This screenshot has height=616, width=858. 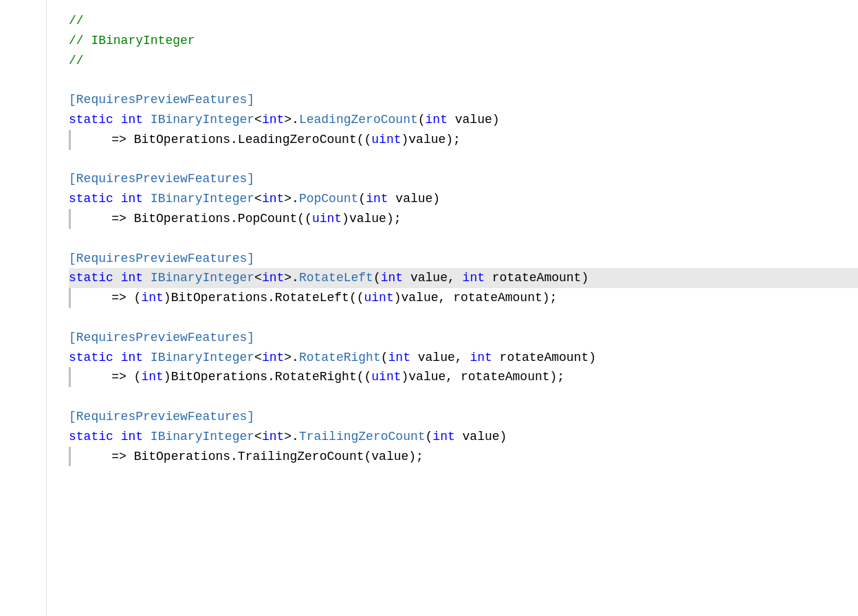 What do you see at coordinates (463, 278) in the screenshot?
I see `code-line-rotateleft: static int IBinaryInteger < int >. Rotat…` at bounding box center [463, 278].